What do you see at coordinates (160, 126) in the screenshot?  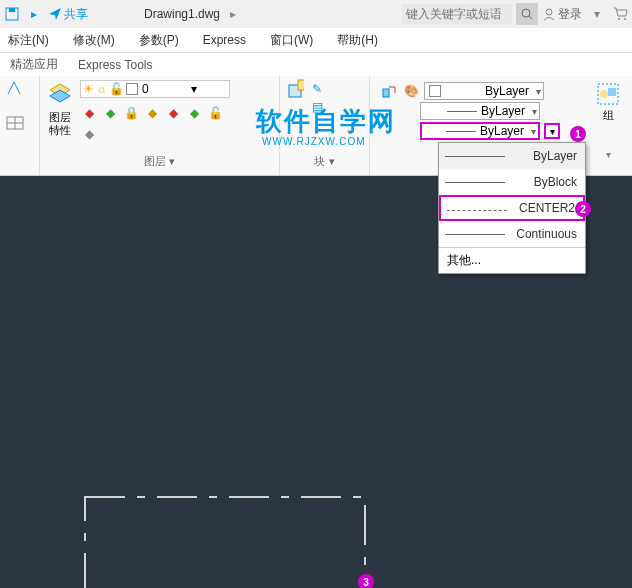 I see `ribbon-group-layers: 图层 特性 ☀ ☼ 🔓 0 ▾ ◆ ◆ 🔒 ◆ ◆ ◆` at bounding box center [160, 126].